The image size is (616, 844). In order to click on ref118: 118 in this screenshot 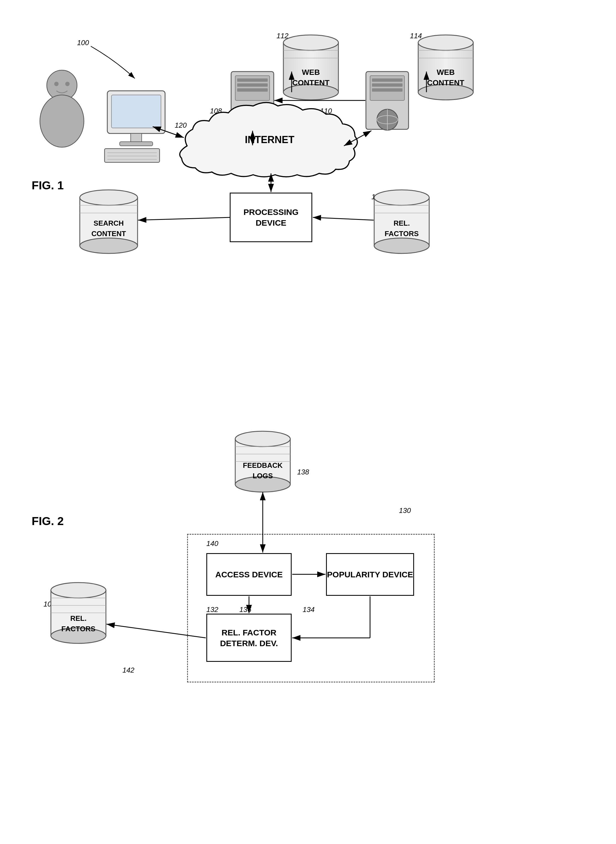, I will do `click(57, 98)`.